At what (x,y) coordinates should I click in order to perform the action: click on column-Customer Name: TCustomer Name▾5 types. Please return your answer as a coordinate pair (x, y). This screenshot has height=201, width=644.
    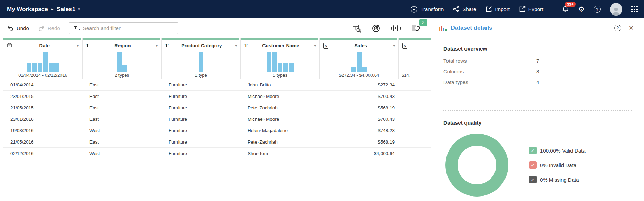
    Looking at the image, I should click on (280, 58).